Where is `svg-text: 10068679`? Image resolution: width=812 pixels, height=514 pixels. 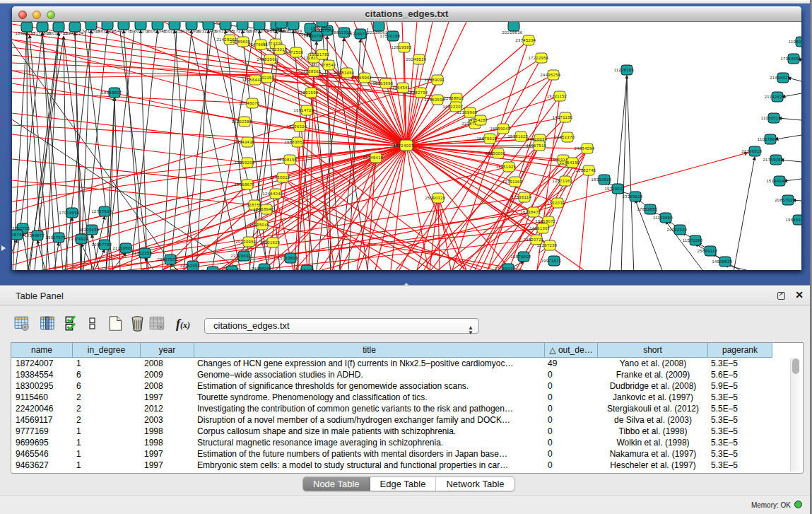 svg-text: 10068679 is located at coordinates (245, 185).